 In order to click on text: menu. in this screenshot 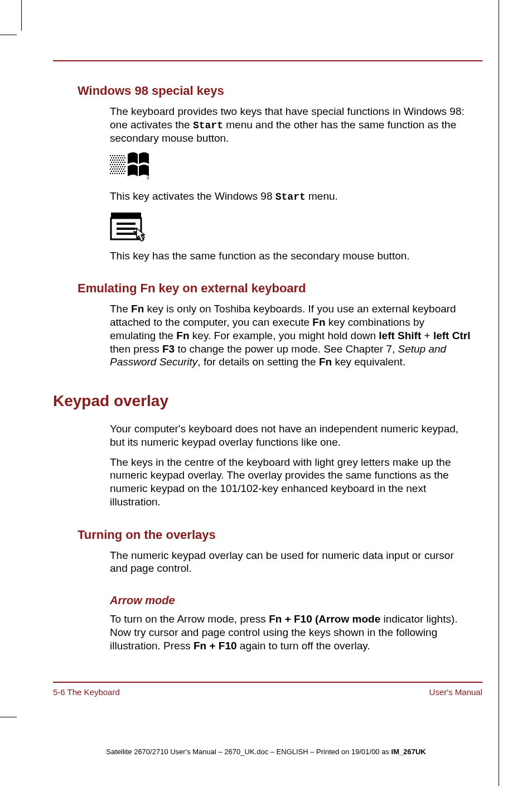, I will do `click(322, 196)`.